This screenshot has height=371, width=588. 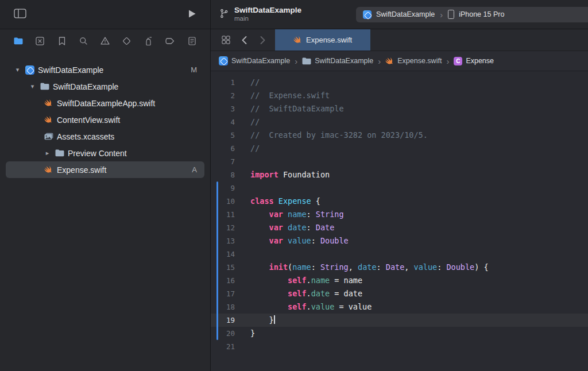 I want to click on code-line-7: 7, so click(x=400, y=162).